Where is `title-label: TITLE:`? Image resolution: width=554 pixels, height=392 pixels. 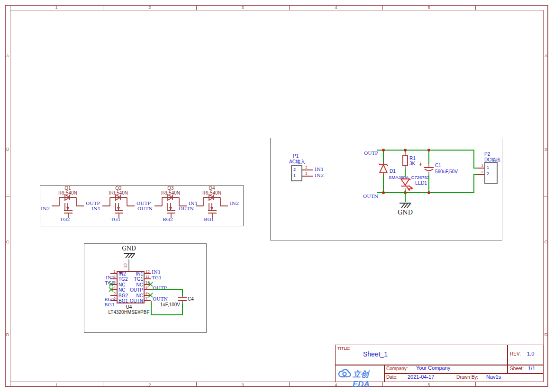
title-label: TITLE: is located at coordinates (344, 348).